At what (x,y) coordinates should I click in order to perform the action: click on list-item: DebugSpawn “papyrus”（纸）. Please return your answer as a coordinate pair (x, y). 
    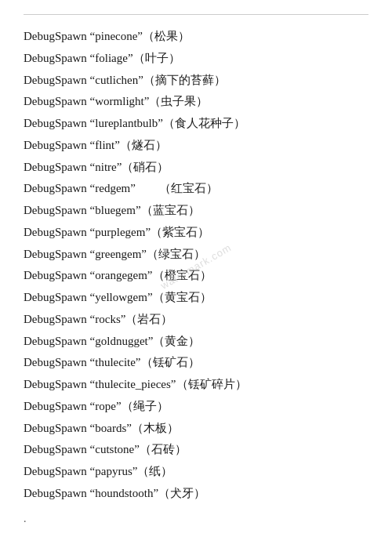
    Looking at the image, I should click on (196, 472).